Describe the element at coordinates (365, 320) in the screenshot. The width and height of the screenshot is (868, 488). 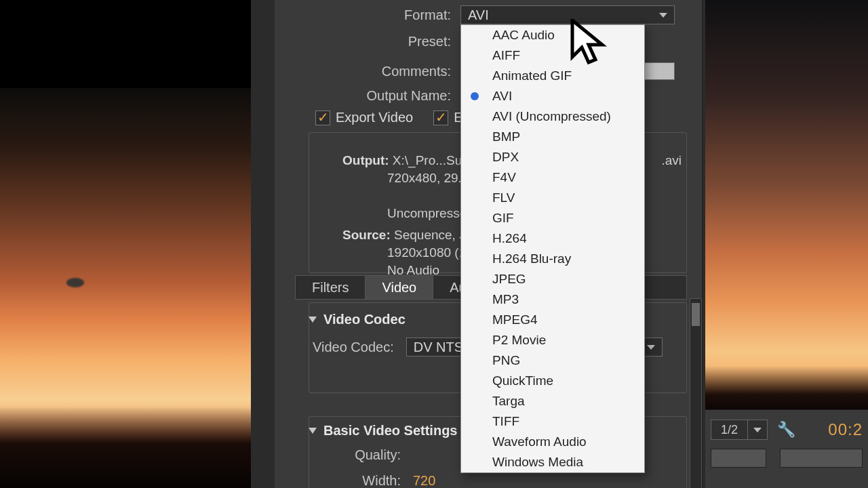
I see `video-codec-title: Video Codec` at that location.